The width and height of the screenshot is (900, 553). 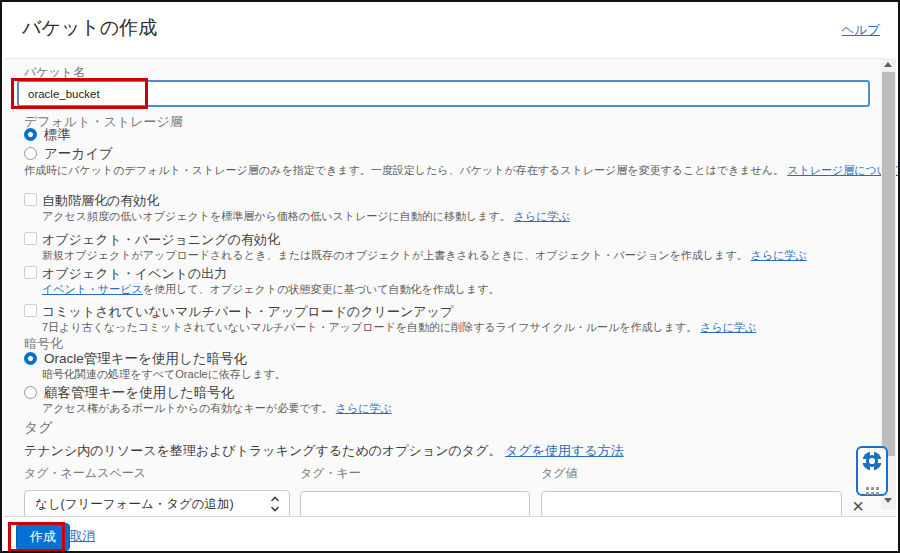 I want to click on tag-key-label: タグ・キー, so click(x=330, y=474).